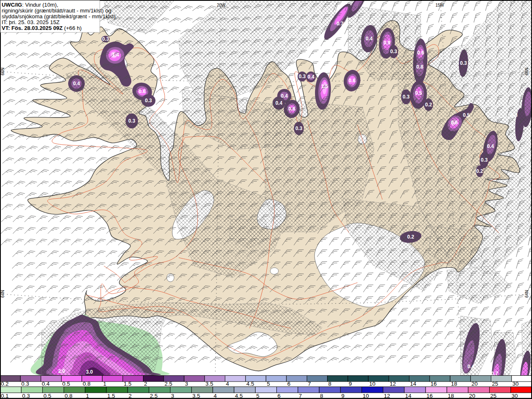 Image resolution: width=532 pixels, height=399 pixels. I want to click on svg-text: 25, so click(495, 384).